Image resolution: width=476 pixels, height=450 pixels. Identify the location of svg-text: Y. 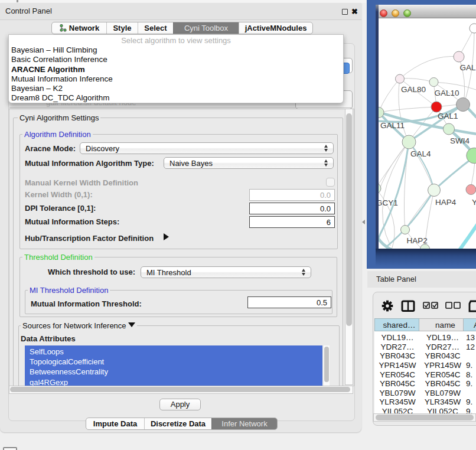
(474, 202).